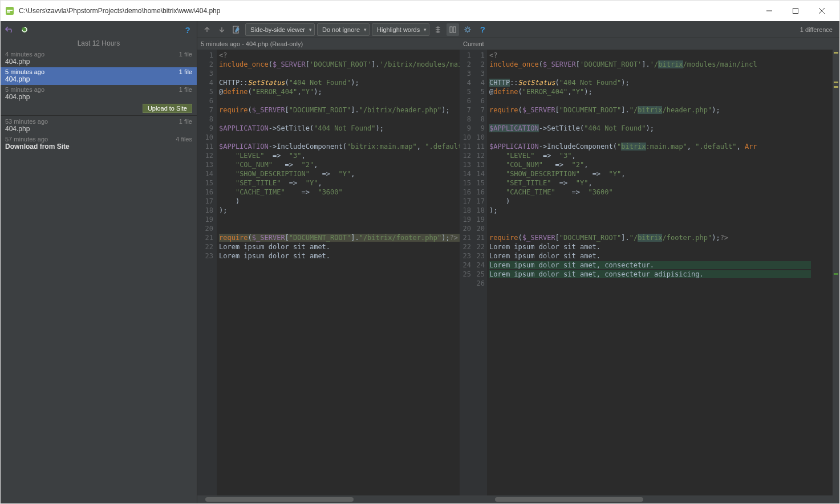 The width and height of the screenshot is (840, 504). I want to click on edit-source-icon, so click(237, 30).